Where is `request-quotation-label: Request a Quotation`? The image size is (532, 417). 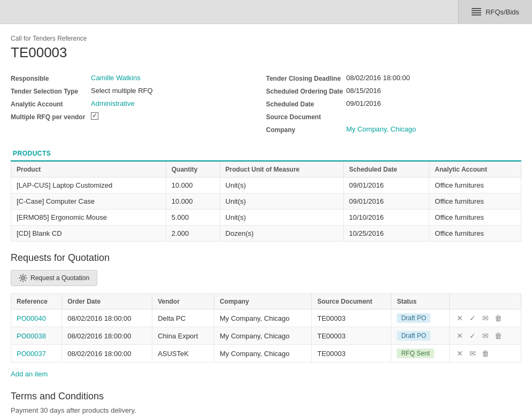
request-quotation-label: Request a Quotation is located at coordinates (60, 278).